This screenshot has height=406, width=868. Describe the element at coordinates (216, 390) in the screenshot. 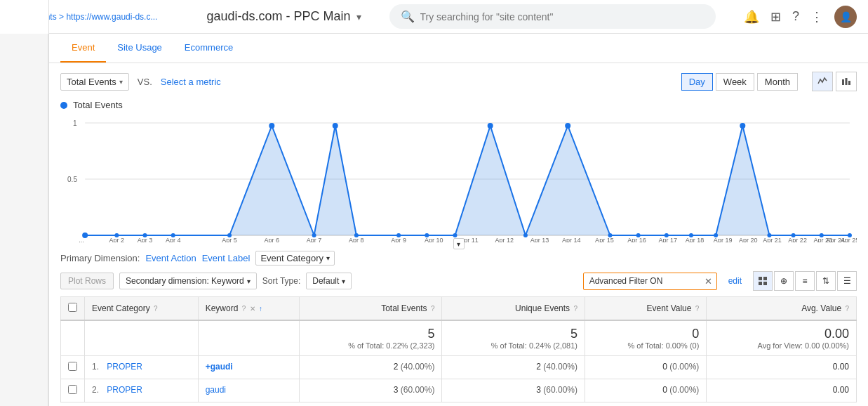

I see `row2-keyword: gaudi` at that location.